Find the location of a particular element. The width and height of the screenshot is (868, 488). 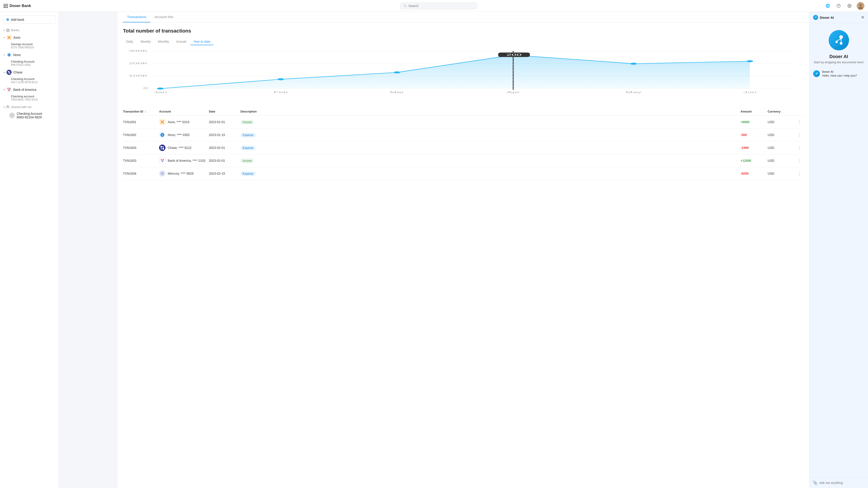

shared-acct-number: 6583-92104-5829 is located at coordinates (30, 117).